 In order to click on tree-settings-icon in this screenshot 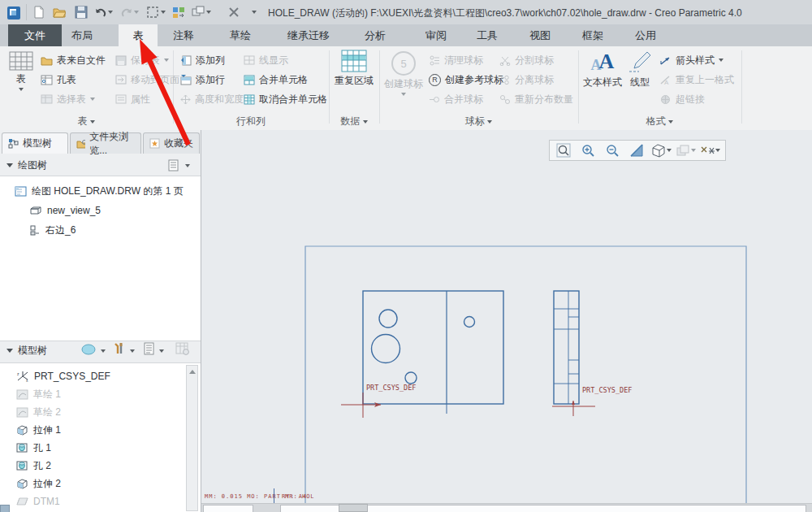, I will do `click(174, 166)`.